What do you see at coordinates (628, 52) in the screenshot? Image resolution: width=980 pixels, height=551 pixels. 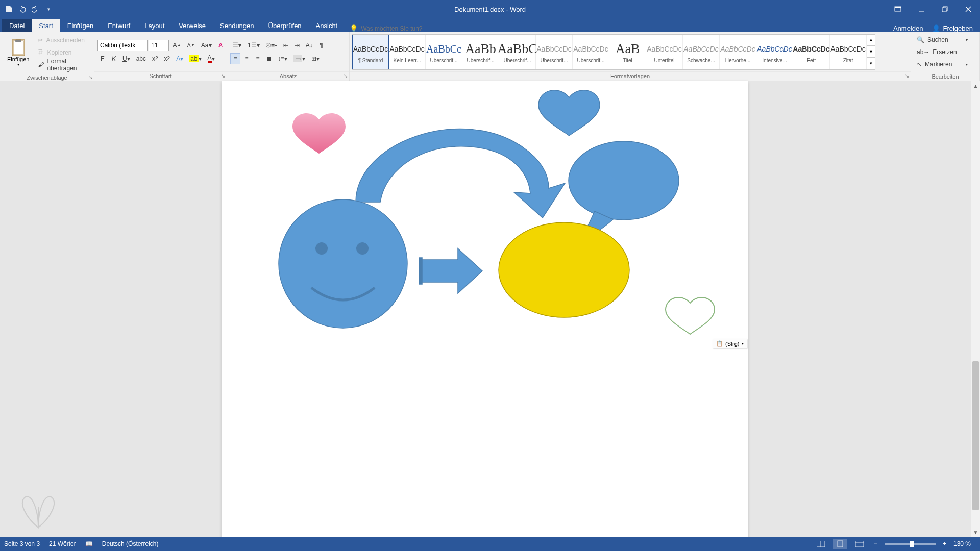 I see `style-item: AaBTitel` at bounding box center [628, 52].